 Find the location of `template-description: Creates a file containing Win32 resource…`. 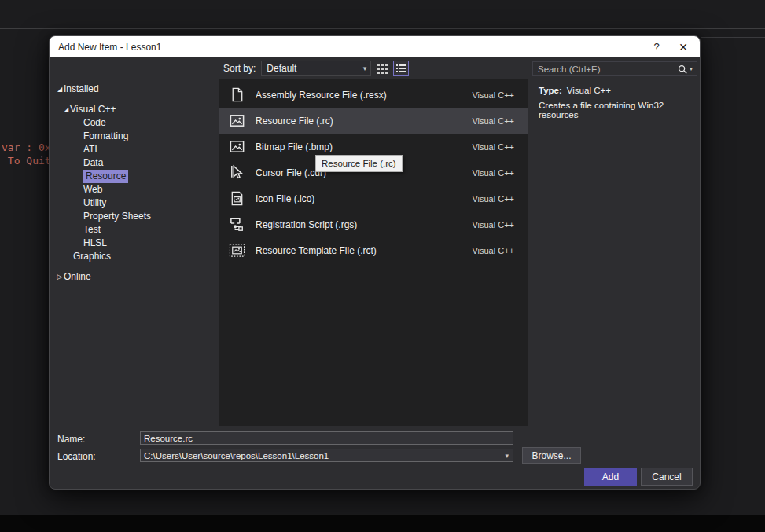

template-description: Creates a file containing Win32 resource… is located at coordinates (617, 110).